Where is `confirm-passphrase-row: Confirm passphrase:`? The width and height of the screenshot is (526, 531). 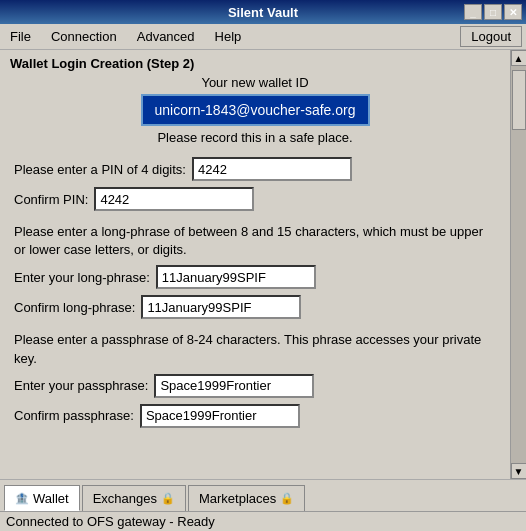
confirm-passphrase-row: Confirm passphrase: is located at coordinates (255, 416).